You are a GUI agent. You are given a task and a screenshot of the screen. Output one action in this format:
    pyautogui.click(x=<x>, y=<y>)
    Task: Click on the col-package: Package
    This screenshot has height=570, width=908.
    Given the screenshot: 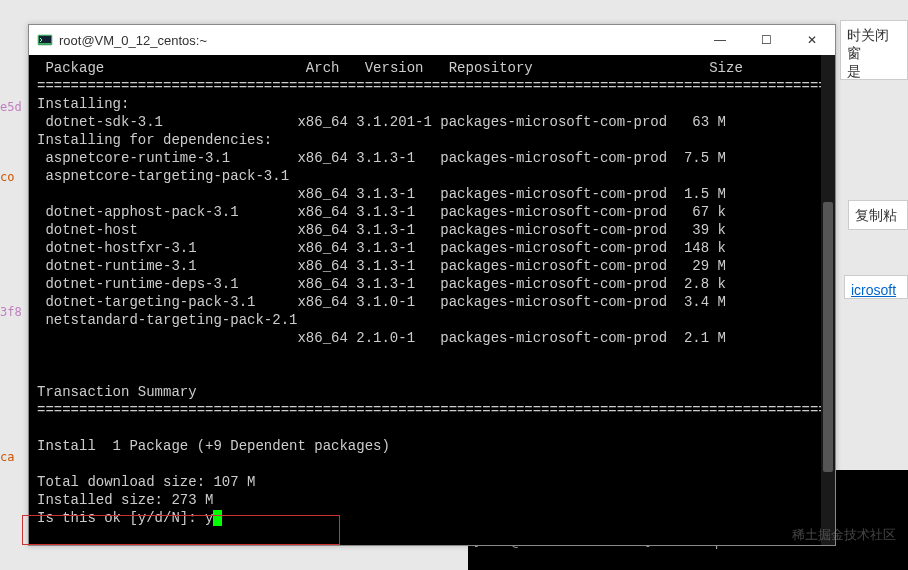 What is the action you would take?
    pyautogui.click(x=70, y=68)
    